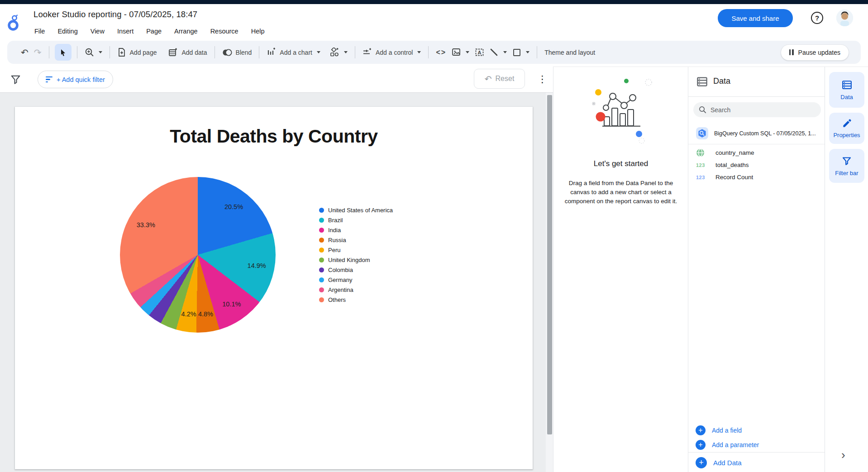 The height and width of the screenshot is (472, 868). Describe the element at coordinates (186, 31) in the screenshot. I see `menu-arrange: Arrange` at that location.